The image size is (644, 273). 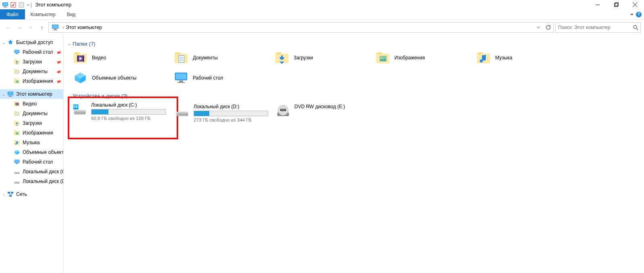 What do you see at coordinates (354, 44) in the screenshot?
I see `group-header-folders: ⌄ Папки (7)` at bounding box center [354, 44].